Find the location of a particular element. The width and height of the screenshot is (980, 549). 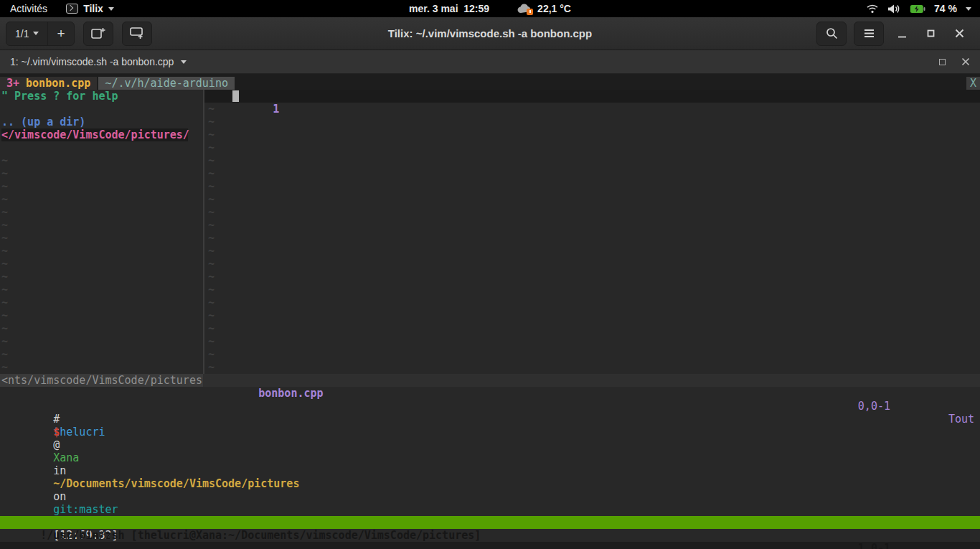

vim-tab-active: 3+ bonbon.cpp is located at coordinates (49, 83).